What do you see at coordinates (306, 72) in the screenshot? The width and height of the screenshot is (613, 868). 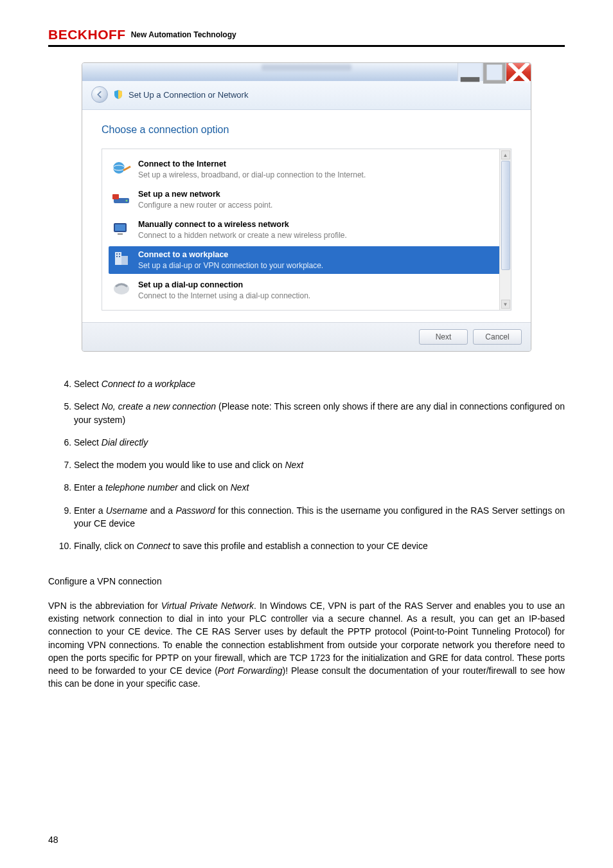 I see `titlebar` at bounding box center [306, 72].